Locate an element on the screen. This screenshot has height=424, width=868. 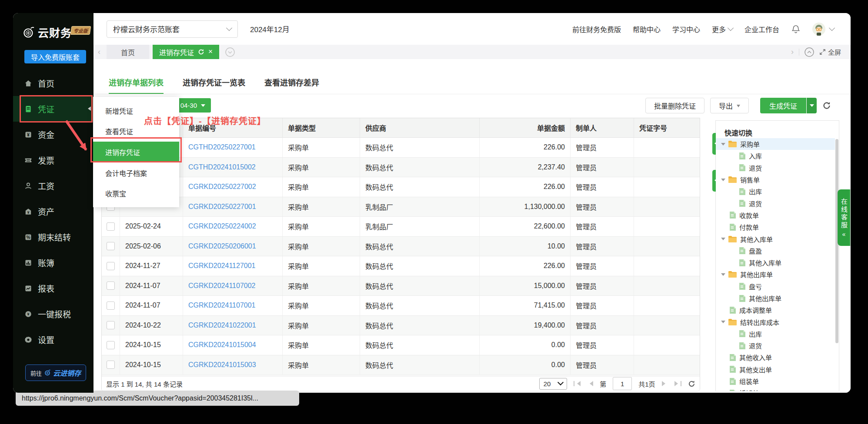
goto-scm-button: 前往 云进销存 is located at coordinates (56, 373).